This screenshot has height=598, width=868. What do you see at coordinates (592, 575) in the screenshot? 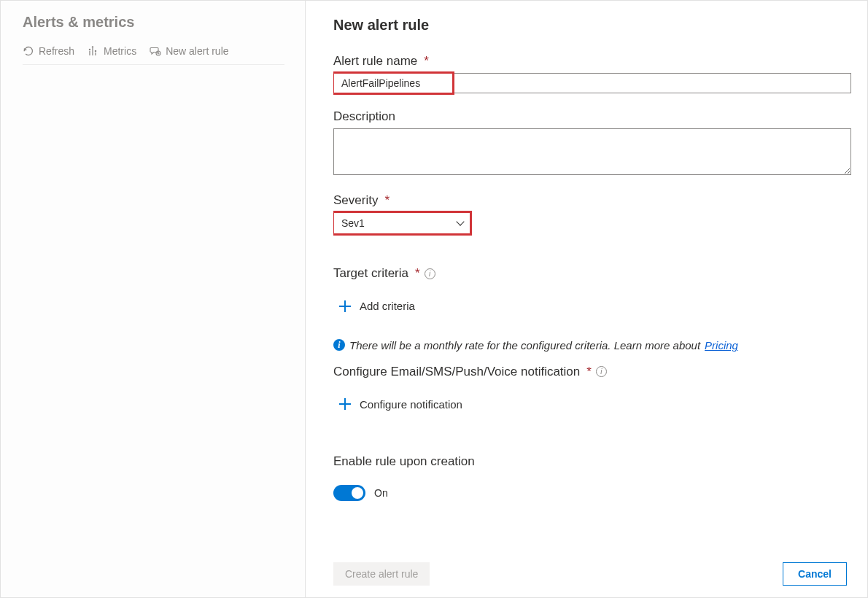
I see `form-footer: Create alert rule Cancel` at bounding box center [592, 575].